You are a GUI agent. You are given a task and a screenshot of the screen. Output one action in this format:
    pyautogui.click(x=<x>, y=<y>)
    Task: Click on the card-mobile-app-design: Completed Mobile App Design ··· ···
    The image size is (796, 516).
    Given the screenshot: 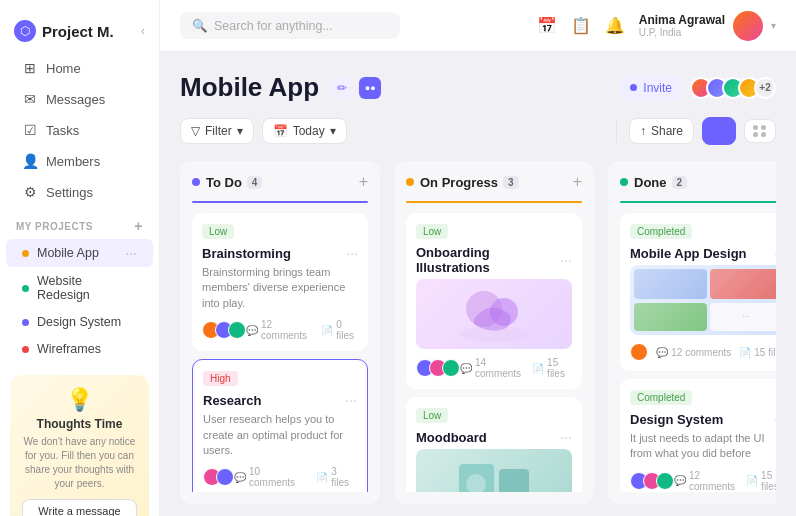 What is the action you would take?
    pyautogui.click(x=698, y=292)
    